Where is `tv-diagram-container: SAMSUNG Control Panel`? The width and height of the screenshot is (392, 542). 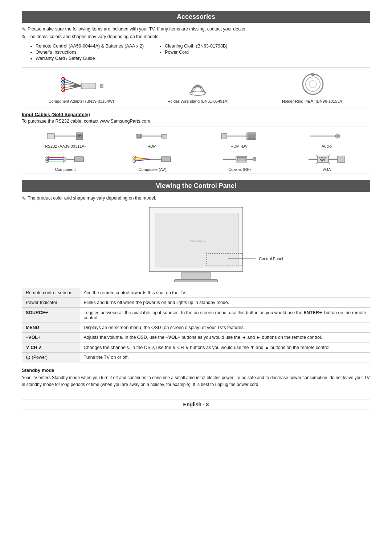
tv-diagram-container: SAMSUNG Control Panel is located at coordinates (196, 245).